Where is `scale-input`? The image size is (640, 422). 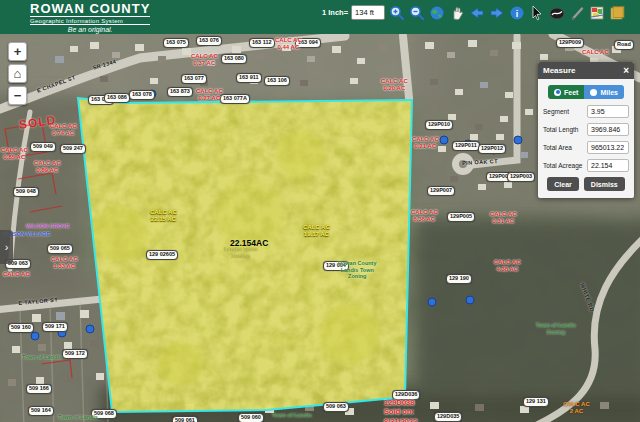 scale-input is located at coordinates (368, 12).